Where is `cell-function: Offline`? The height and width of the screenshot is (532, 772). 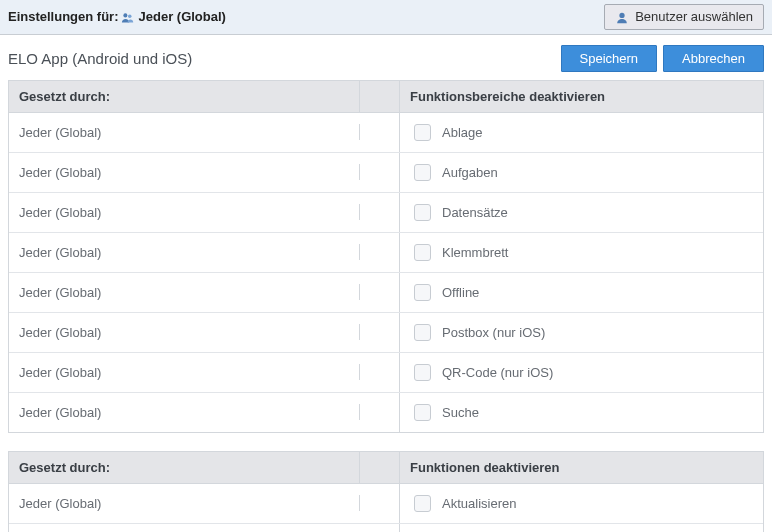 cell-function: Offline is located at coordinates (581, 292).